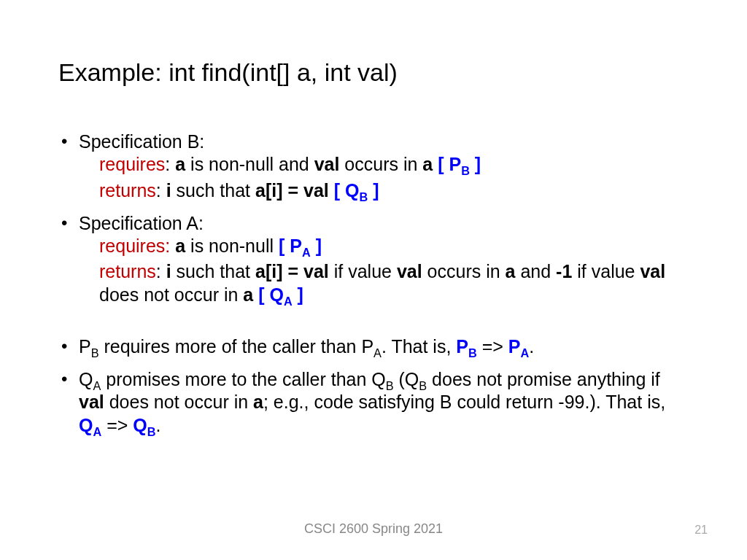 Image resolution: width=747 pixels, height=560 pixels. I want to click on spec-a-returns: returns: i such that a[i] = val if value…, so click(384, 283).